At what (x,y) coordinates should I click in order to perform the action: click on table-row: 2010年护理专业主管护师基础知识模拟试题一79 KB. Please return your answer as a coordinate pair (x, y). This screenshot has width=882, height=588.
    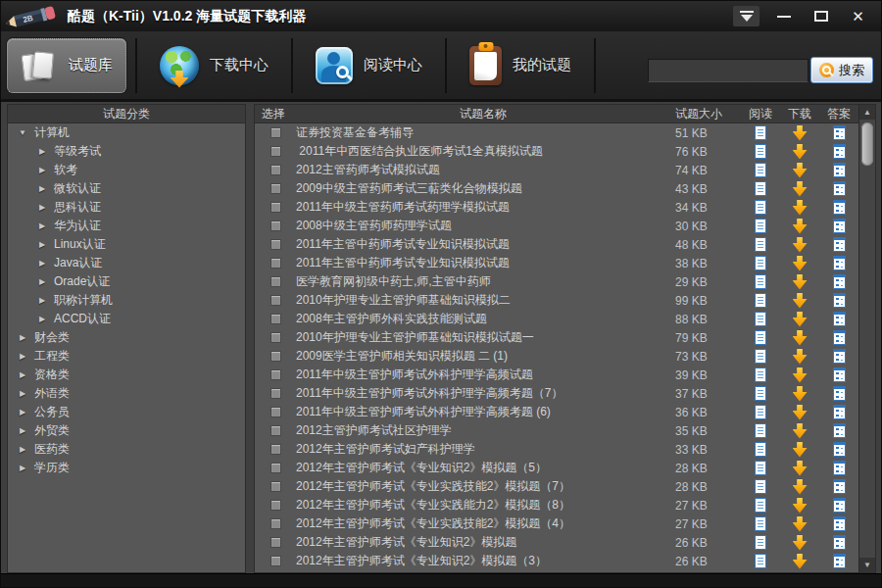
    Looking at the image, I should click on (557, 337).